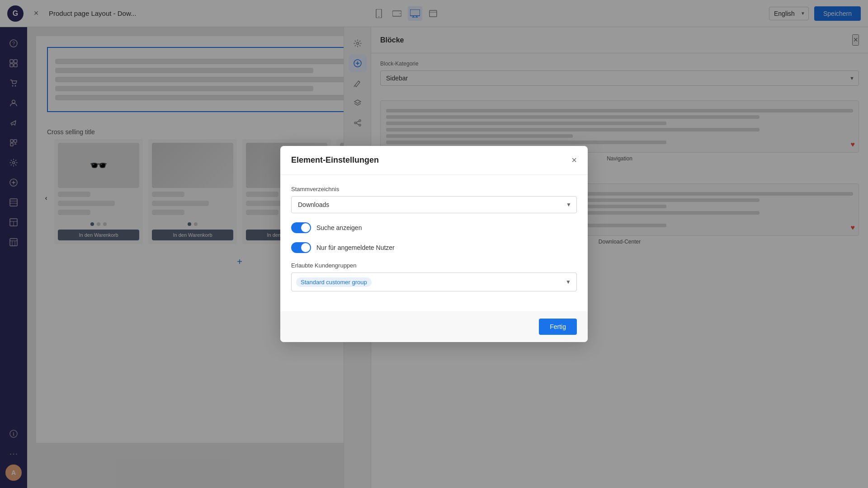  Describe the element at coordinates (301, 228) in the screenshot. I see `suche-toggle` at that location.